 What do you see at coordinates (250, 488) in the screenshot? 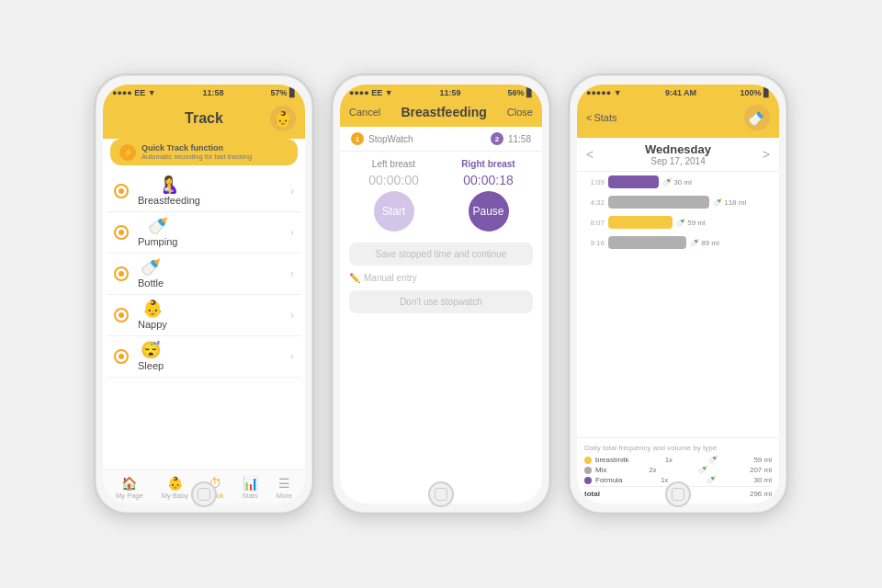
I see `nav-stats: 📊 Stats` at bounding box center [250, 488].